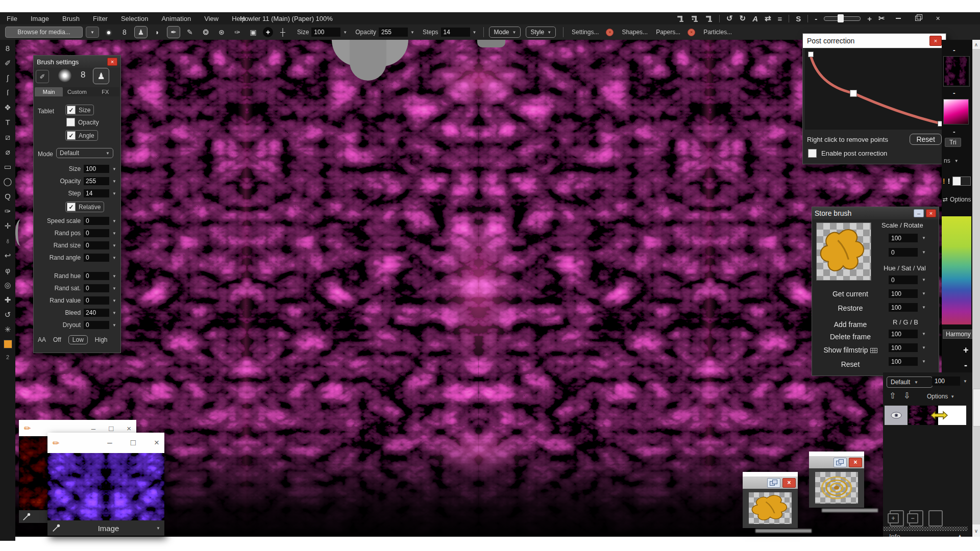 This screenshot has width=980, height=551. Describe the element at coordinates (206, 32) in the screenshot. I see `spiral-icon: ❂` at that location.